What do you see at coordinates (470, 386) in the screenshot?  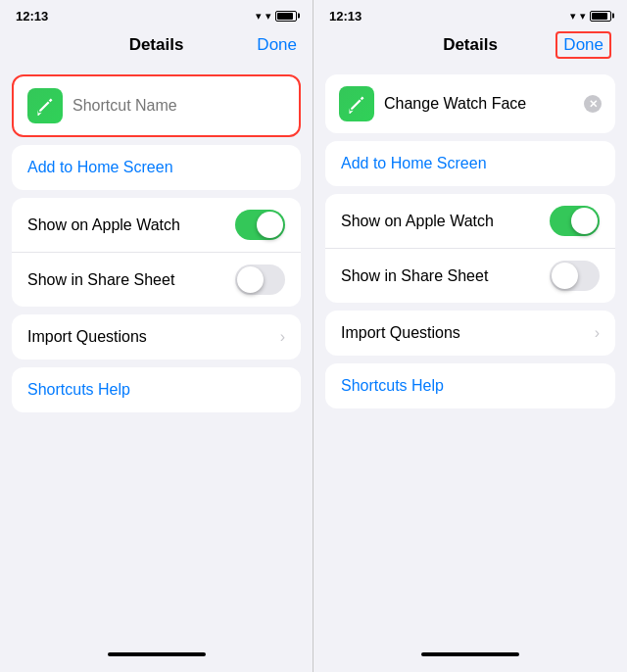 I see `help-section-2: Shortcuts Help` at bounding box center [470, 386].